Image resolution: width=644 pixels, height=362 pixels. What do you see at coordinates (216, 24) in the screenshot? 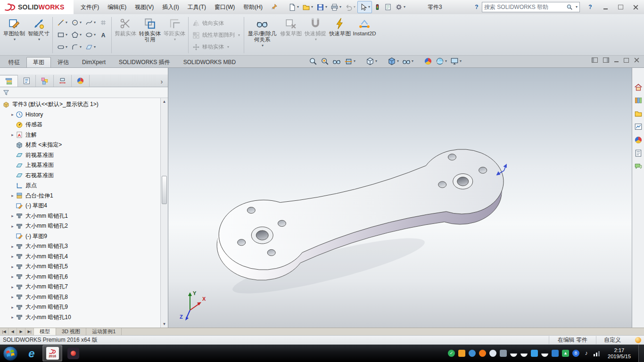
I see `mirror-entities-button: 镜向实体` at bounding box center [216, 24].